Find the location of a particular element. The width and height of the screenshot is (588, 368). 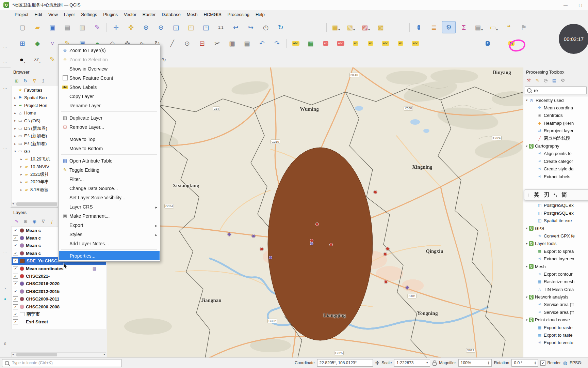

toolbox-item: ◫ SpatiaLite exe is located at coordinates (556, 220).